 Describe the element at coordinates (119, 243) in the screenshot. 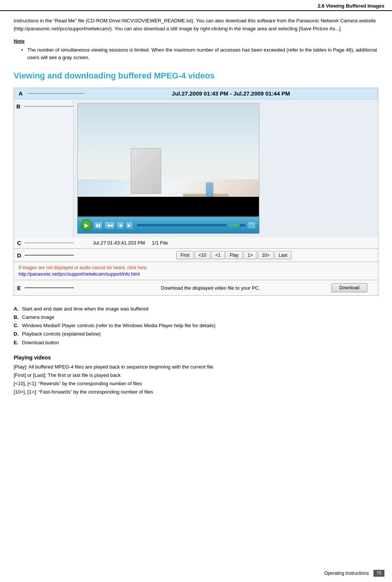

I see `timestamp-value: Jul.27 01:43:41.203 PM` at that location.